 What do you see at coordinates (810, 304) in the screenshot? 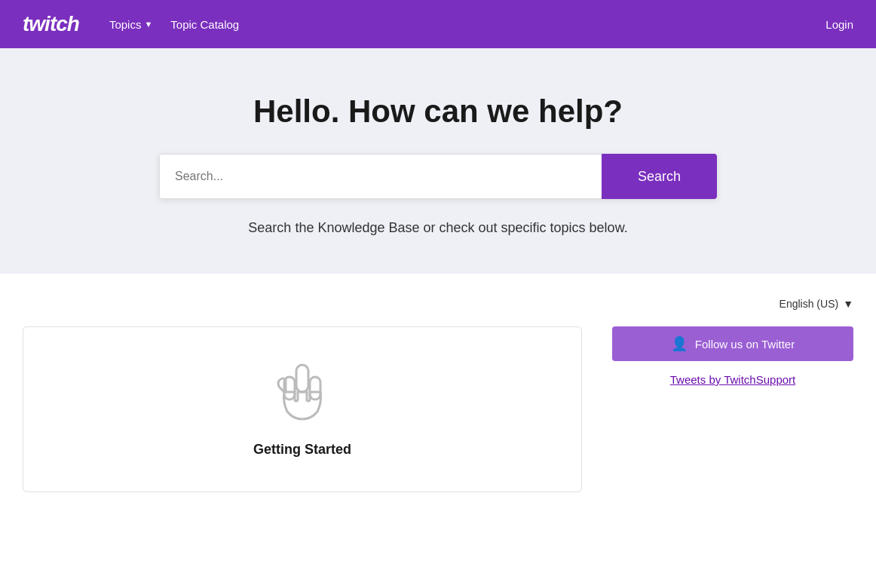
I see `language-label: English (US)` at bounding box center [810, 304].